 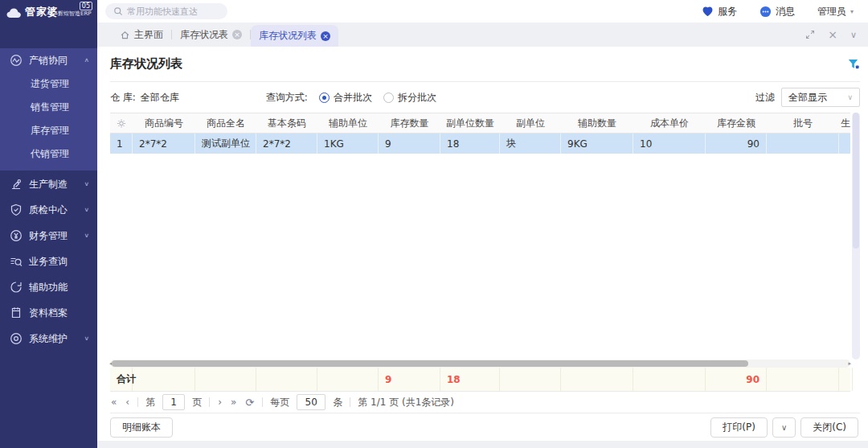 What do you see at coordinates (16, 261) in the screenshot?
I see `search-doc-icon` at bounding box center [16, 261].